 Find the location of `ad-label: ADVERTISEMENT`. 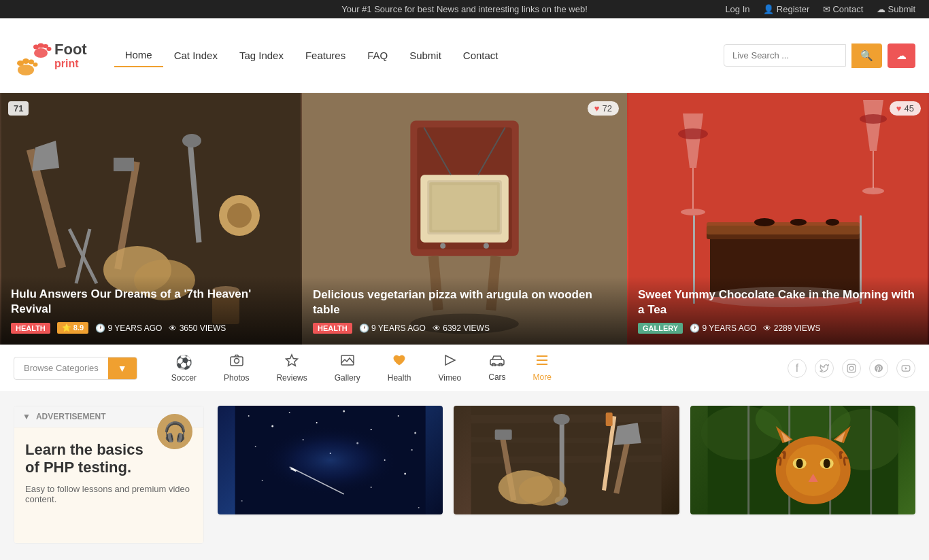

ad-label: ADVERTISEMENT is located at coordinates (71, 417).